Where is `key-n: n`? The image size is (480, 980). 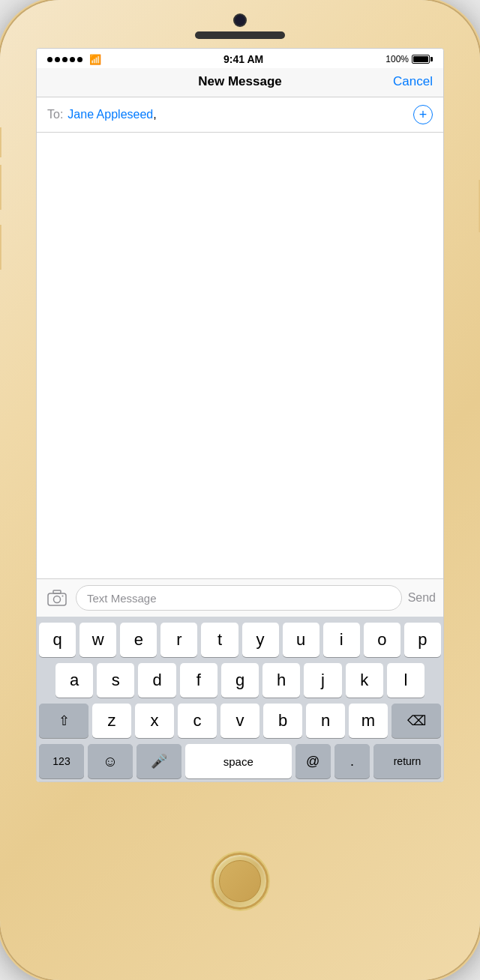 key-n: n is located at coordinates (326, 721).